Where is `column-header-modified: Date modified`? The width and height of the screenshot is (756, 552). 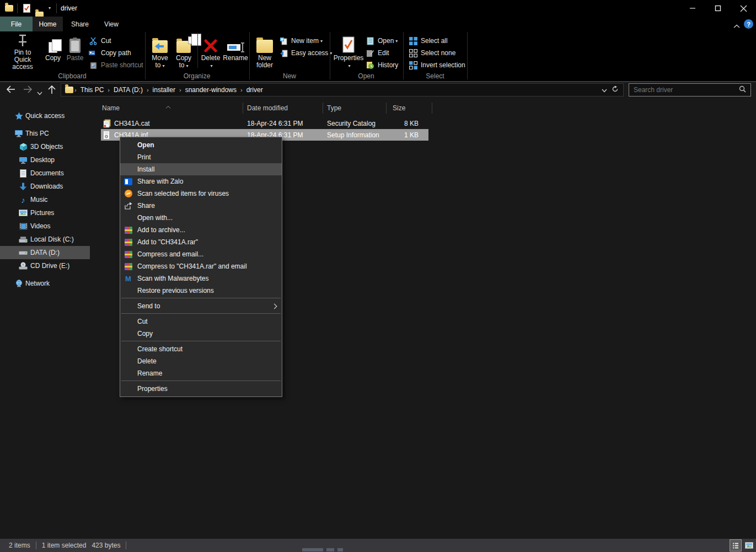
column-header-modified: Date modified is located at coordinates (267, 108).